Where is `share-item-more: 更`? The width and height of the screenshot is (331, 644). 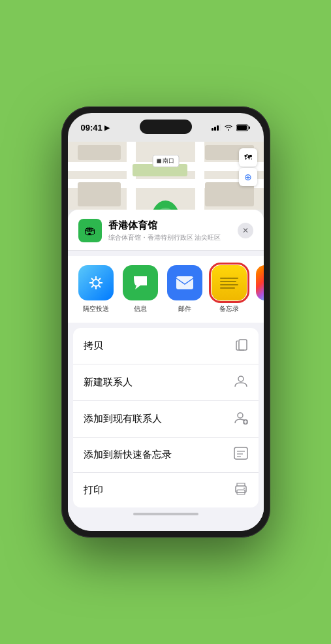 share-item-more: 更 is located at coordinates (260, 289).